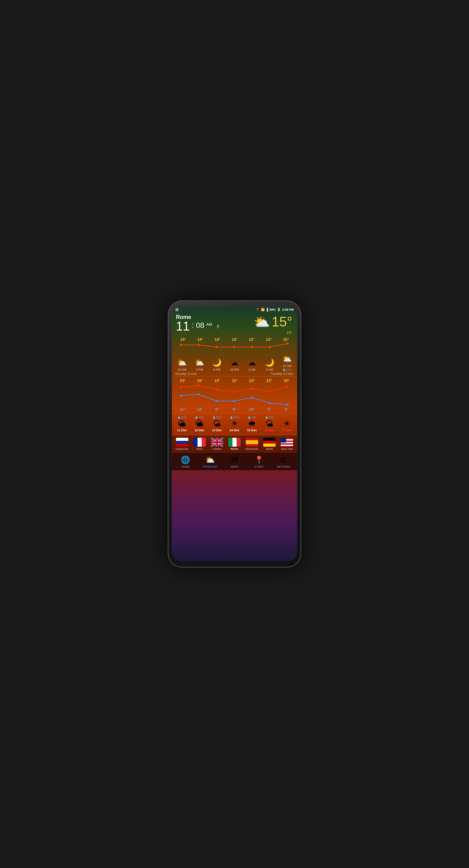  I want to click on daily-high-6: 10°, so click(286, 381).